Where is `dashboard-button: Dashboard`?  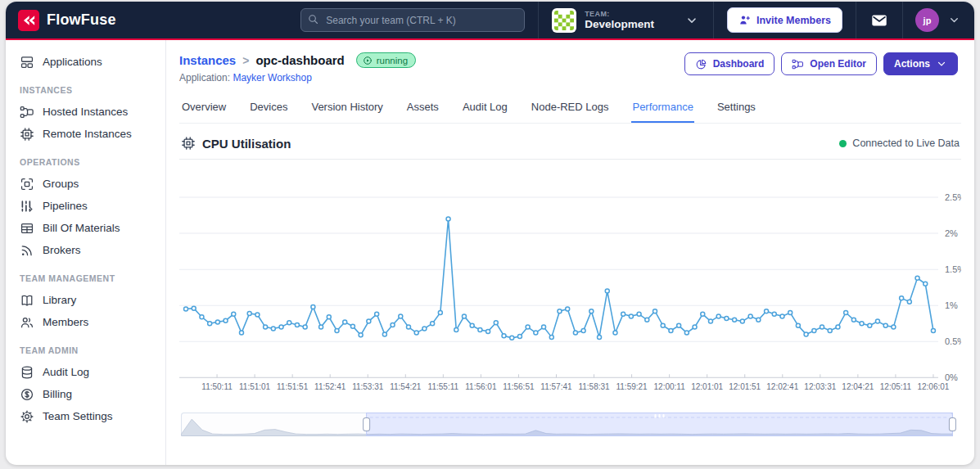
dashboard-button: Dashboard is located at coordinates (730, 64).